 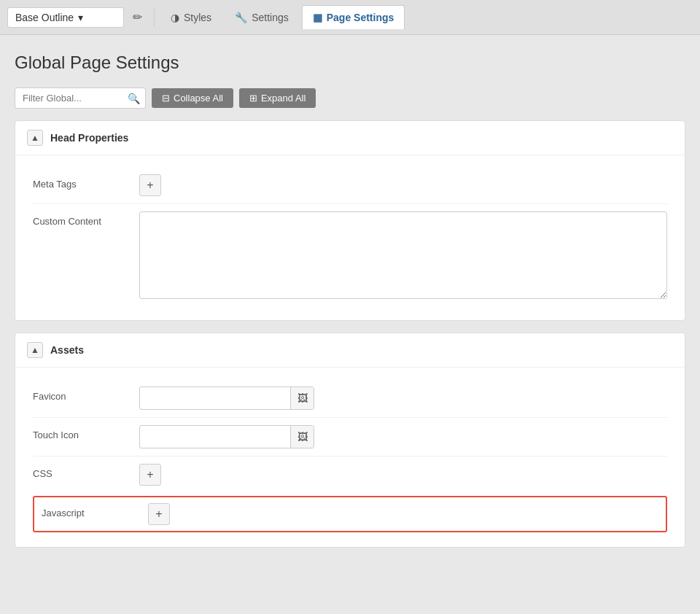 What do you see at coordinates (137, 18) in the screenshot?
I see `edit-icon-button: ✏` at bounding box center [137, 18].